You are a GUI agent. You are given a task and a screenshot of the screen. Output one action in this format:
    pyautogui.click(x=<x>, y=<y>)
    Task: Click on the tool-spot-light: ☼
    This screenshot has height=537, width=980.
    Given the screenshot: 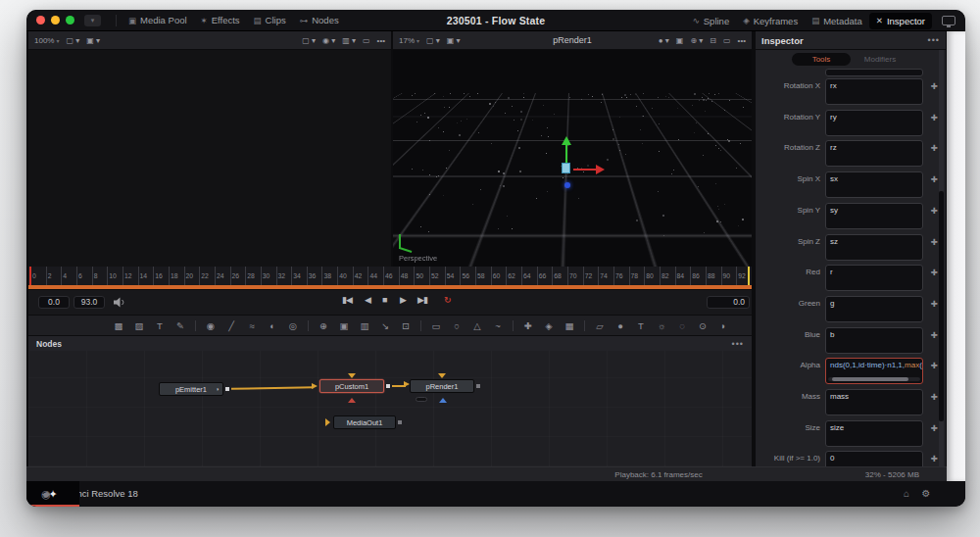 What is the action you would take?
    pyautogui.click(x=662, y=325)
    